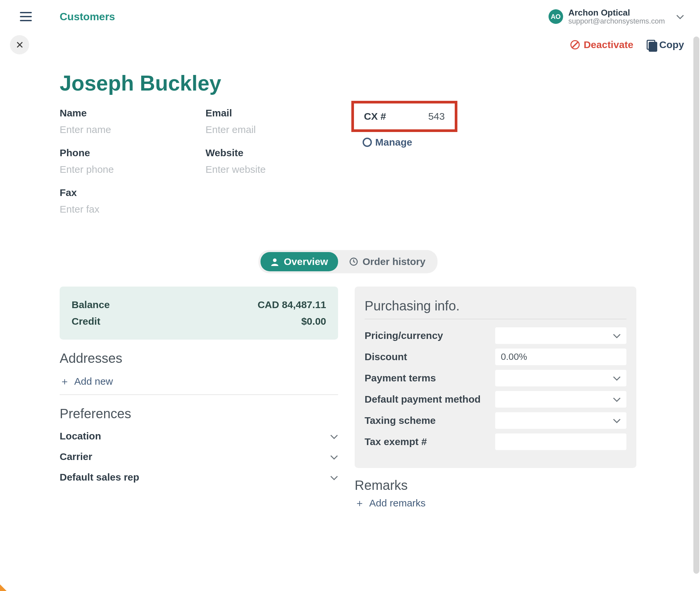 The image size is (700, 591). I want to click on purchasing-pricing-currency-row: Pricing/currency, so click(495, 336).